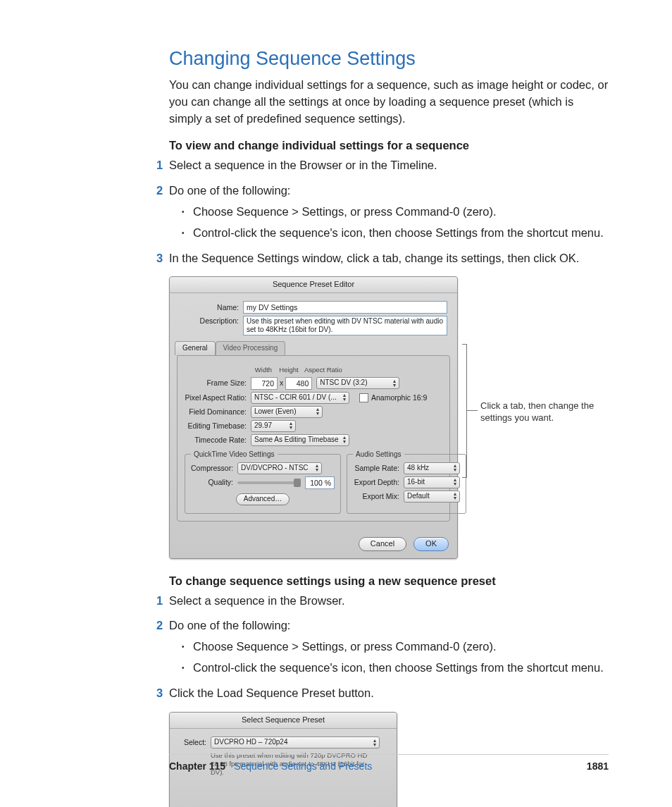 Image resolution: width=672 pixels, height=807 pixels. Describe the element at coordinates (323, 370) in the screenshot. I see `col-aspect: Aspect Ratio` at that location.